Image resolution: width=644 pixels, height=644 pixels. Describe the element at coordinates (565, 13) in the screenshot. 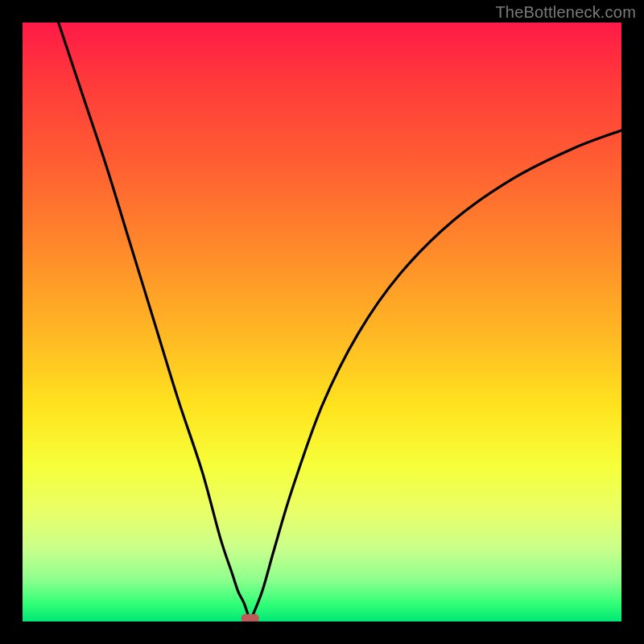

I see `watermark-text: TheBottleneck.com` at that location.